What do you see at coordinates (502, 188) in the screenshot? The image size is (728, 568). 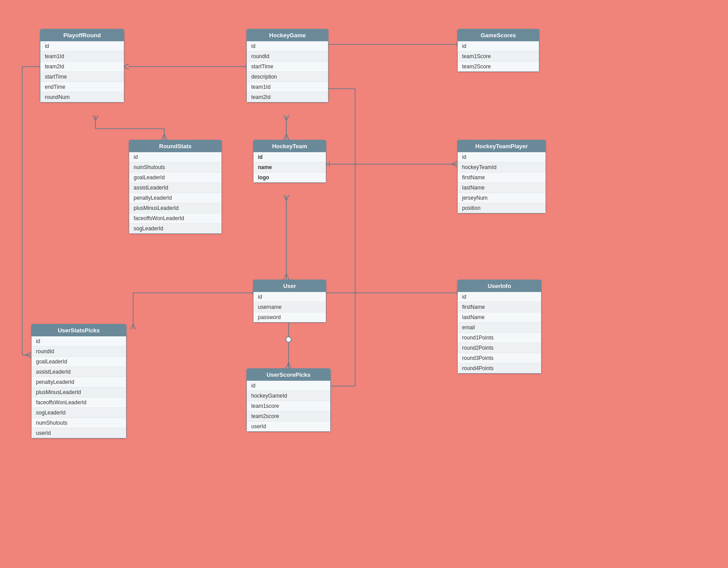 I see `field-htp-lastname: lastName` at bounding box center [502, 188].